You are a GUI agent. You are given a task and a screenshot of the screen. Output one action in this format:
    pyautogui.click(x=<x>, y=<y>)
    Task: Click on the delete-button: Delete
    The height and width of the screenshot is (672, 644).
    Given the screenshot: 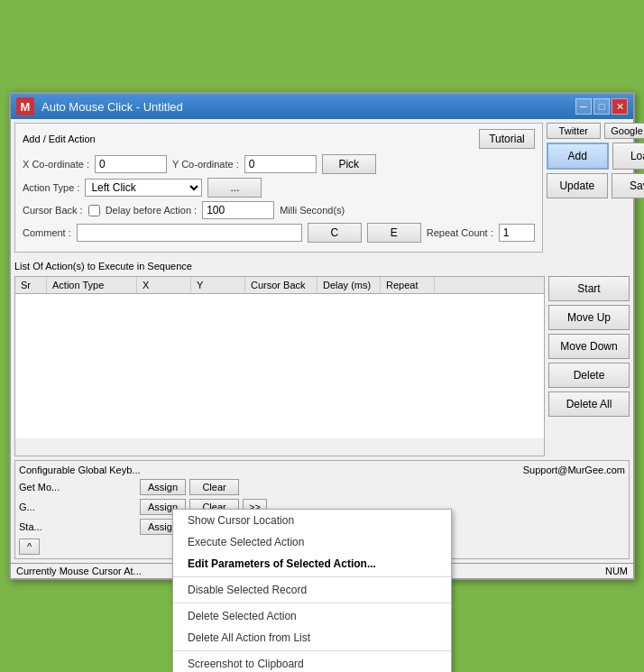 What is the action you would take?
    pyautogui.click(x=589, y=375)
    